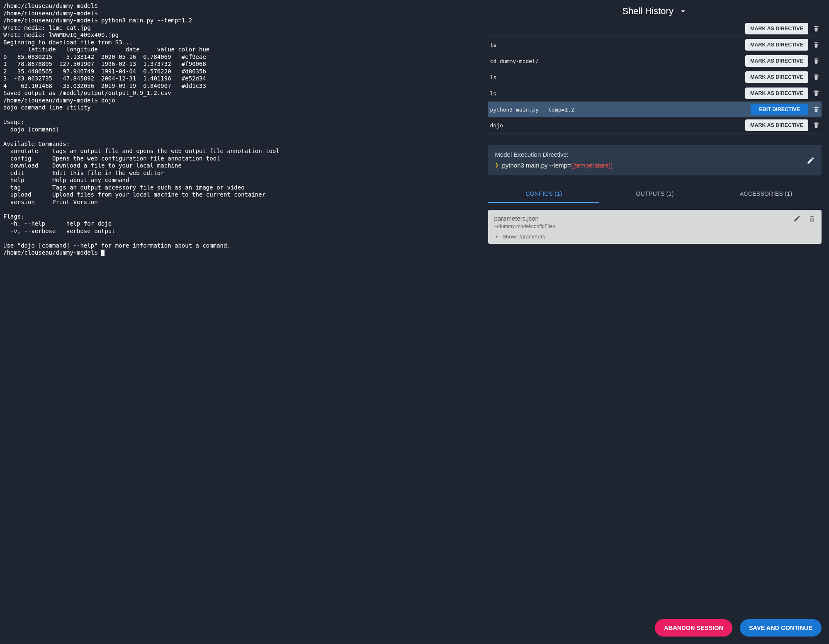 The height and width of the screenshot is (644, 829). I want to click on history-row: cd dummy-model/MARK AS DIRECTIVE, so click(655, 61).